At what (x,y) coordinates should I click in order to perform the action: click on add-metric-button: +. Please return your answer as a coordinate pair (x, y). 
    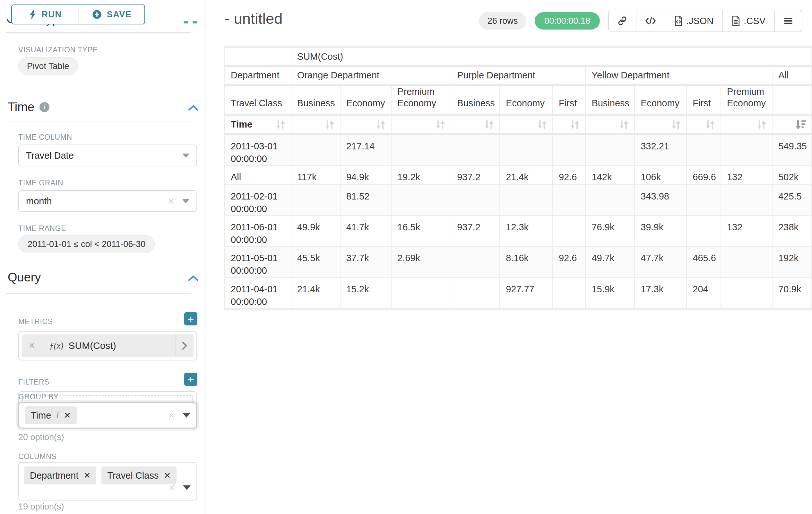
    Looking at the image, I should click on (191, 319).